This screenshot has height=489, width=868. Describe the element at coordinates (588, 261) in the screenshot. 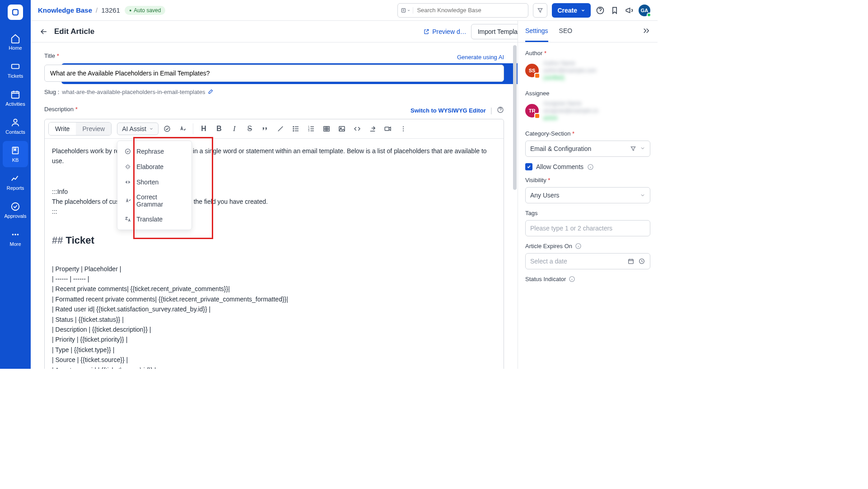

I see `expires-date-input: Select a date` at that location.